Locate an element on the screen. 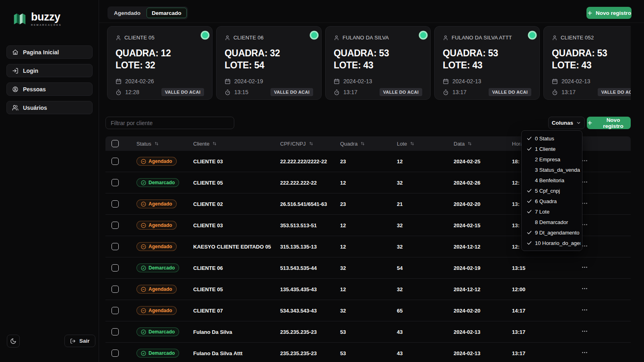  check-icon is located at coordinates (529, 243).